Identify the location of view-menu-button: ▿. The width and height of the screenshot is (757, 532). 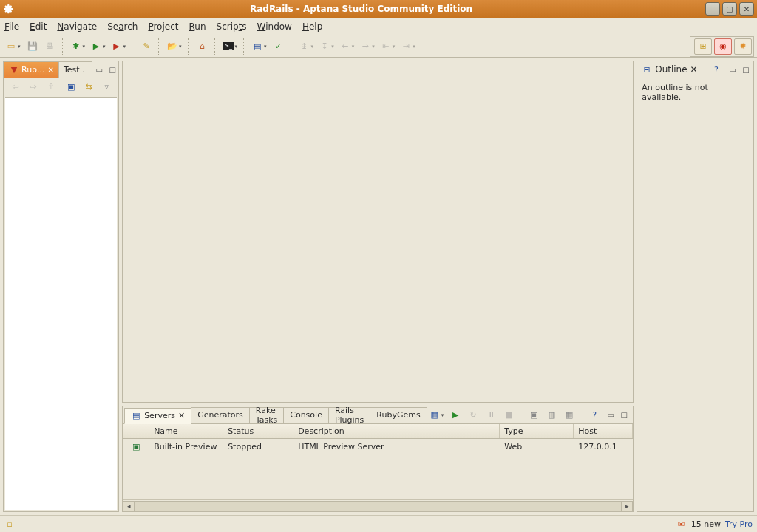
(106, 86).